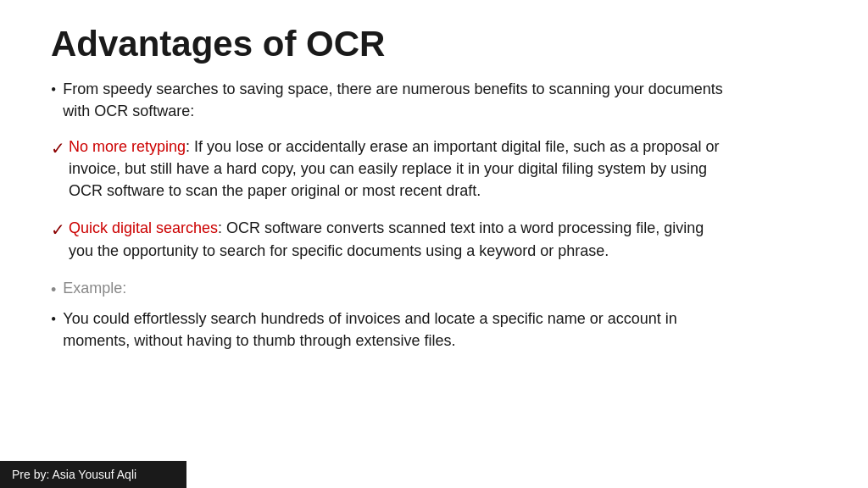 The height and width of the screenshot is (488, 868). I want to click on final-bullet-item: • You could effortlessly search hundreds…, so click(390, 330).